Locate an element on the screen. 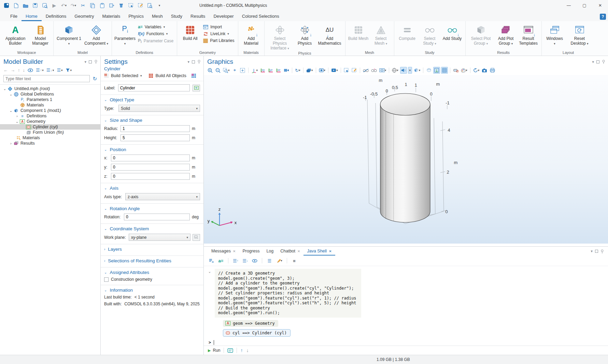  tab-progress: Progress is located at coordinates (251, 251).